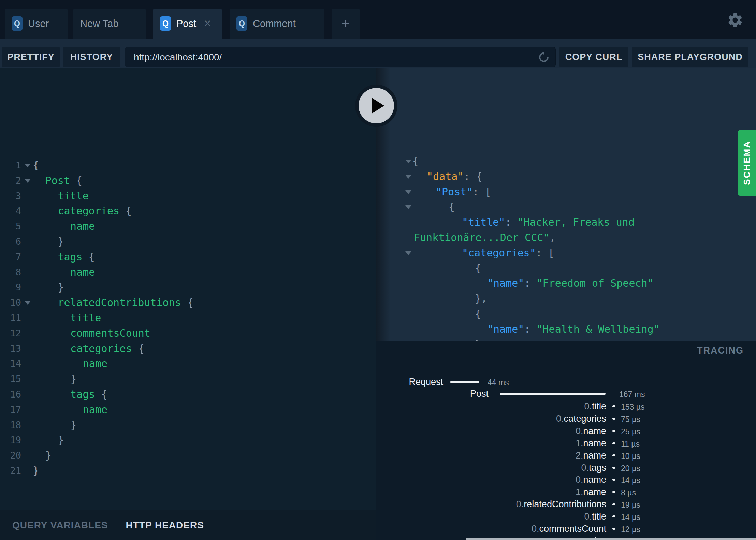 This screenshot has height=540, width=756. What do you see at coordinates (566, 177) in the screenshot?
I see `response-line: "data": {` at bounding box center [566, 177].